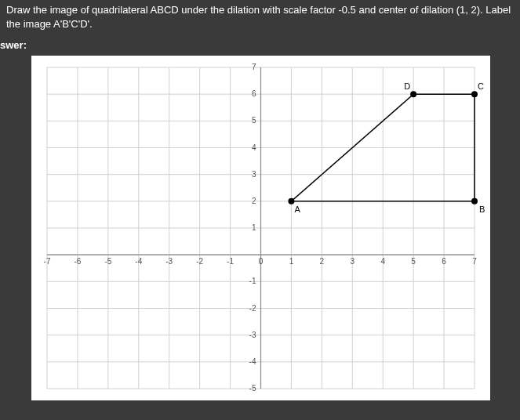  I want to click on svg-text: -7, so click(47, 262).